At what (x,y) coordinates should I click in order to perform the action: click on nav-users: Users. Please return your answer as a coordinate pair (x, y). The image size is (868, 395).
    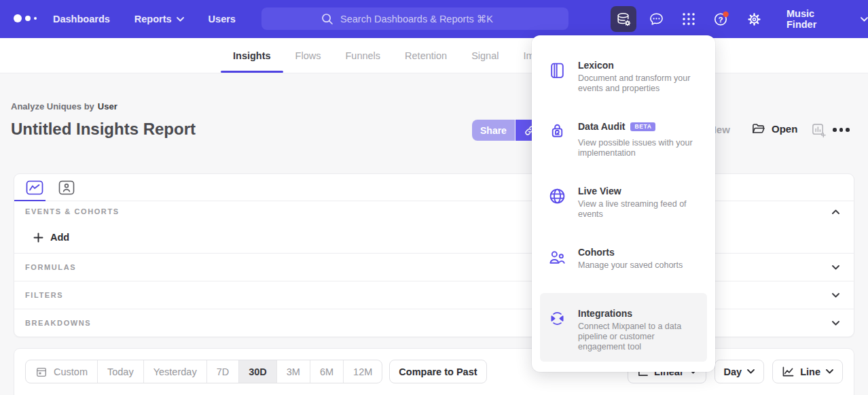
    Looking at the image, I should click on (222, 19).